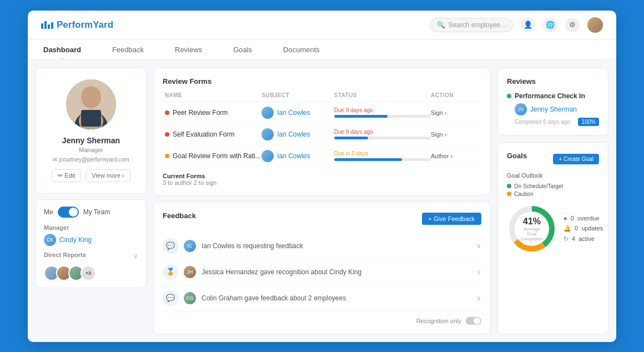 The width and height of the screenshot is (644, 352). What do you see at coordinates (565, 218) in the screenshot?
I see `overdue-icon: ●` at bounding box center [565, 218].